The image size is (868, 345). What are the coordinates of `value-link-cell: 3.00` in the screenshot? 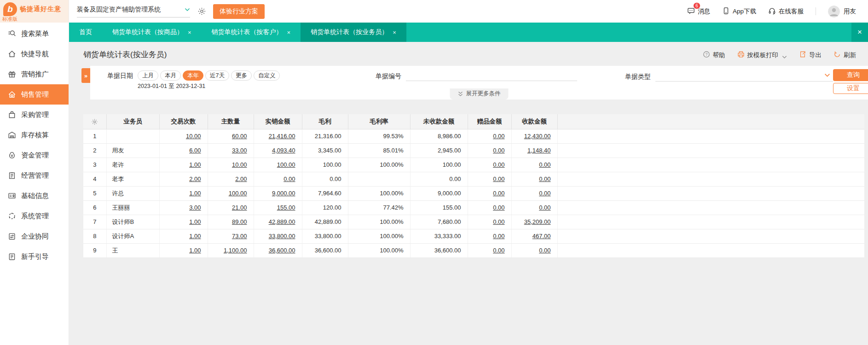 It's located at (183, 207).